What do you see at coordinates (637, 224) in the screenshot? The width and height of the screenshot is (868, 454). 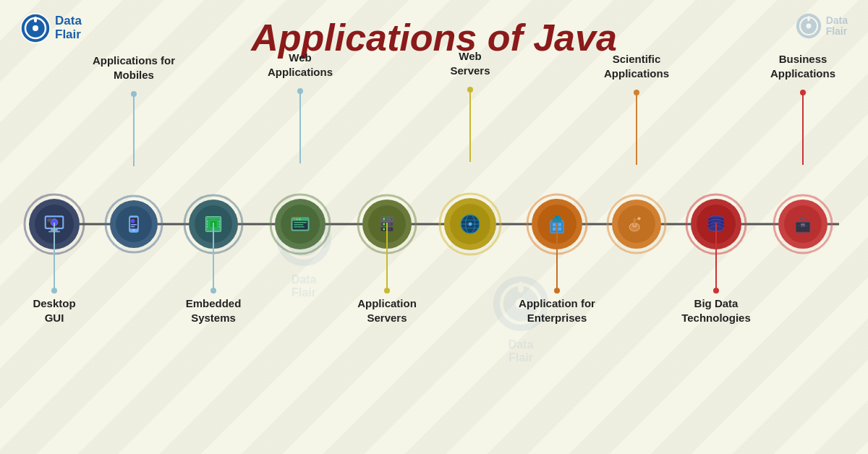 I see `node-circle-scientific-apps` at bounding box center [637, 224].